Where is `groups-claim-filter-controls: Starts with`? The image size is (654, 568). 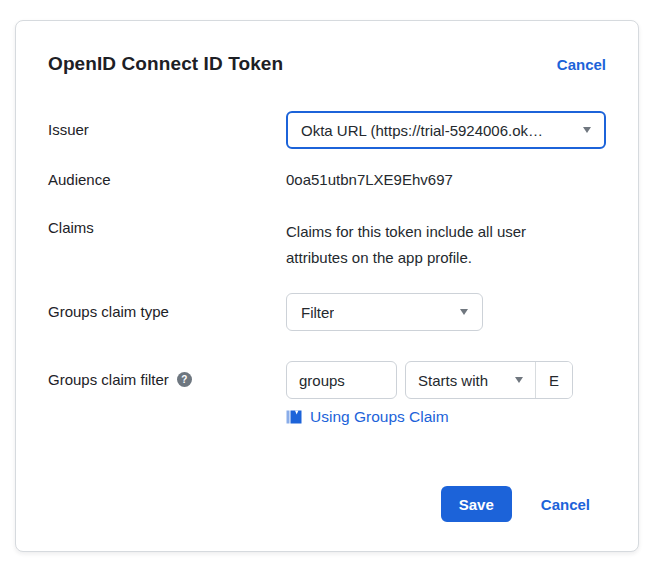
groups-claim-filter-controls: Starts with is located at coordinates (446, 380).